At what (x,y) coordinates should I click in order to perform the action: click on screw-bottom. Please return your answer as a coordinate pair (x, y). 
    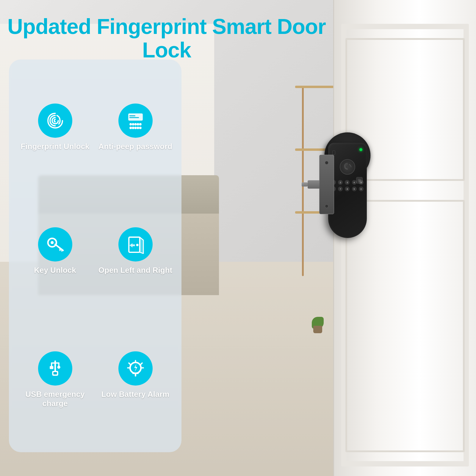
    Looking at the image, I should click on (327, 206).